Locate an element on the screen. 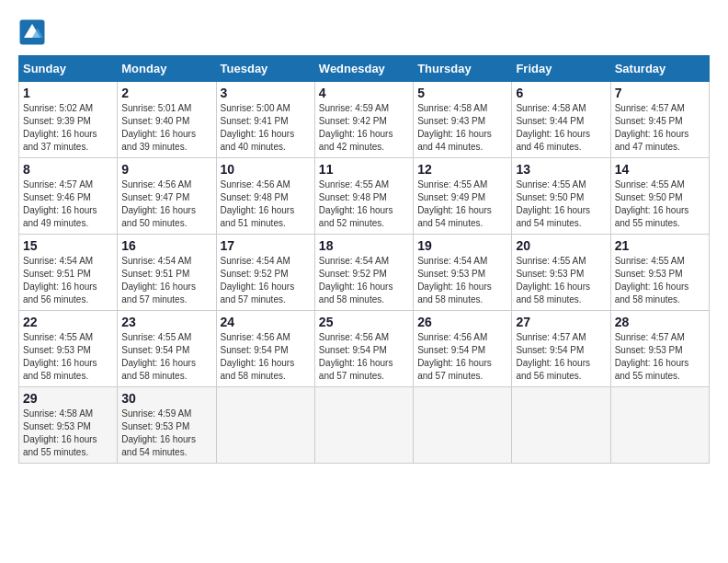 This screenshot has height=563, width=728. day-info: Sunrise: 4:58 AM Sunset: 9:44 PM Dayligh… is located at coordinates (561, 128).